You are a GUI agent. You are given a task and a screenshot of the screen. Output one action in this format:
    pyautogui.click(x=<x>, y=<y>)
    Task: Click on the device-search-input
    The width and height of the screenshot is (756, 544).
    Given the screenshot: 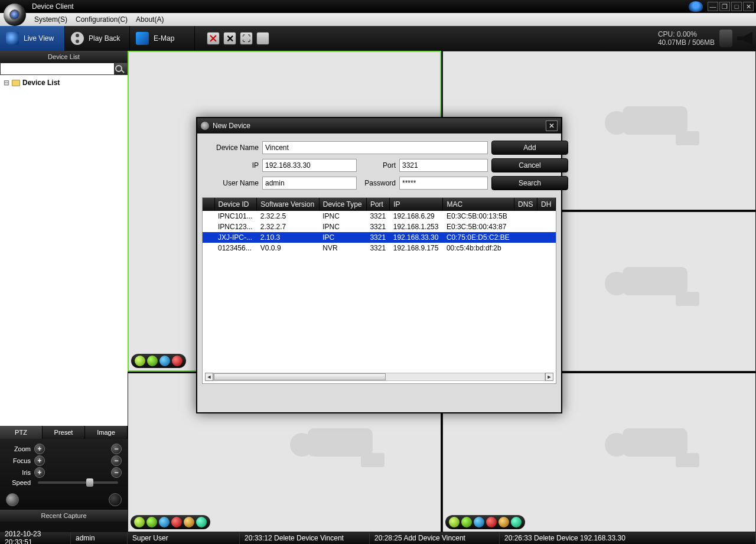 What is the action you would take?
    pyautogui.click(x=57, y=69)
    